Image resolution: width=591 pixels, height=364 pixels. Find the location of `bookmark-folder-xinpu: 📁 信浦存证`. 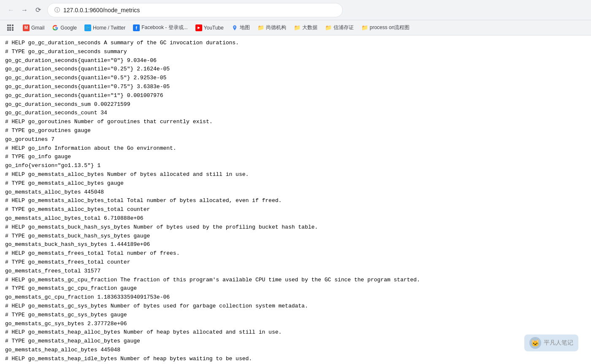

bookmark-folder-xinpu: 📁 信浦存证 is located at coordinates (339, 28).